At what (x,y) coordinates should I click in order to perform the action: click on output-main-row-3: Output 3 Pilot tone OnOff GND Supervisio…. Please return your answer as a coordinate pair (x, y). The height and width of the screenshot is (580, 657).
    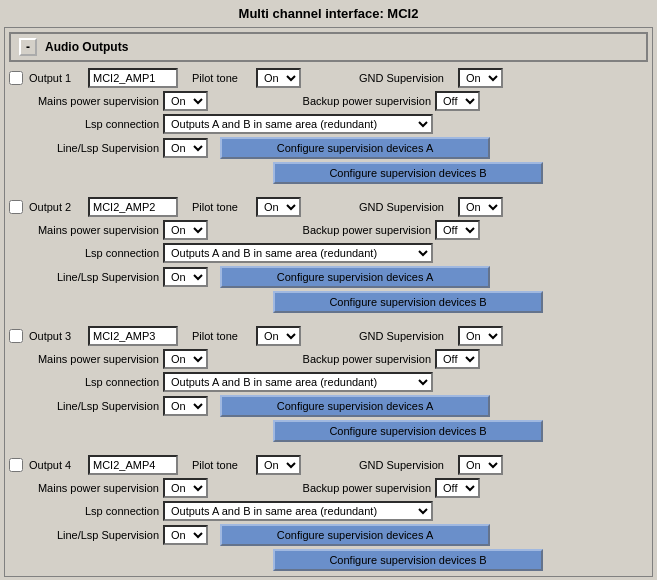
    Looking at the image, I should click on (328, 336).